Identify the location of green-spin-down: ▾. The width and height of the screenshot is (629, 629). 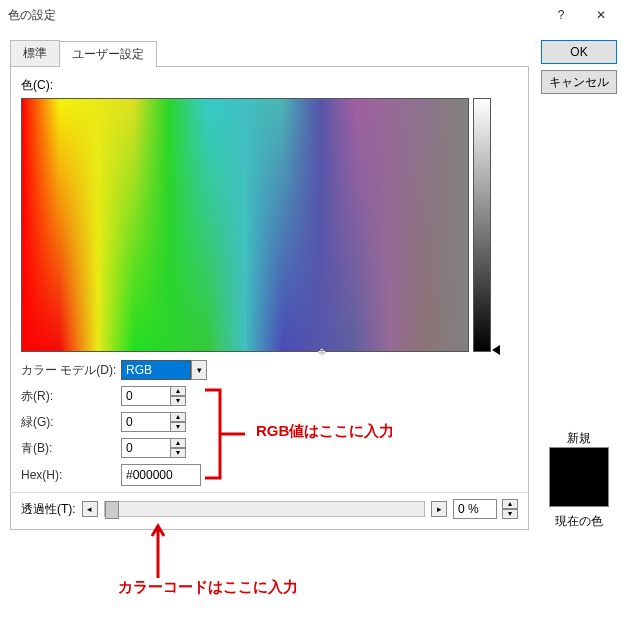
(178, 427).